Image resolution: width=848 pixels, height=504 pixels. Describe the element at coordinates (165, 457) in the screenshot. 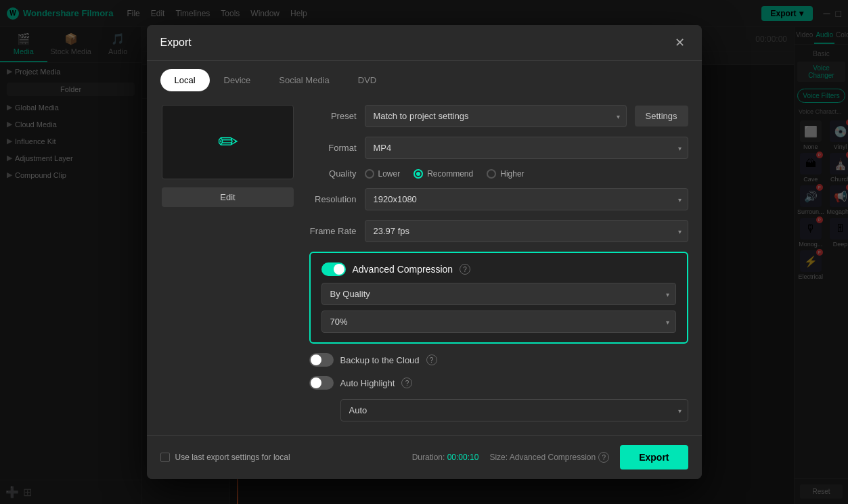

I see `checkbox-input` at that location.